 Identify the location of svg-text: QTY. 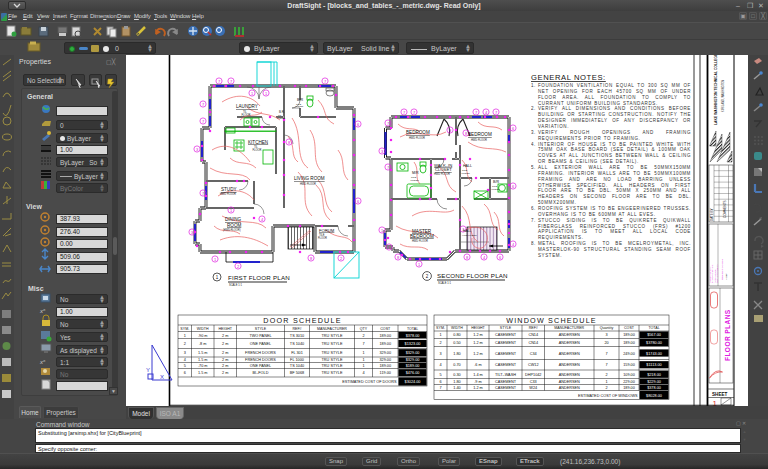
(364, 329).